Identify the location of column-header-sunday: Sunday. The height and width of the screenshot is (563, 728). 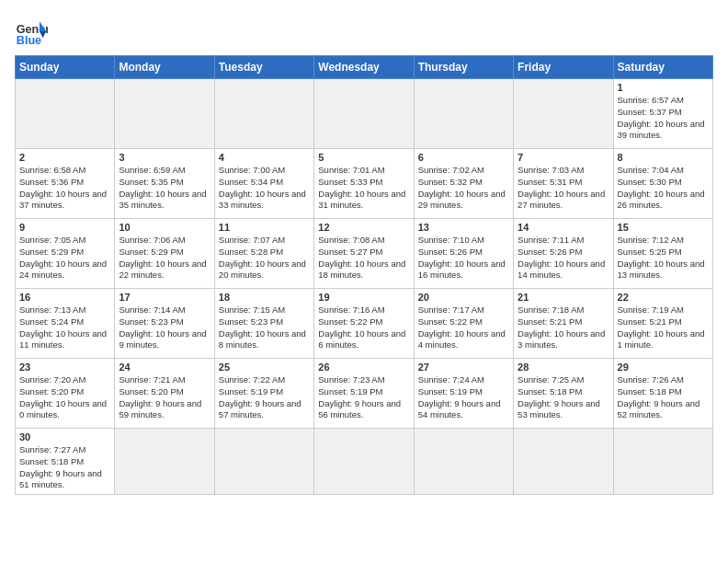
(65, 68).